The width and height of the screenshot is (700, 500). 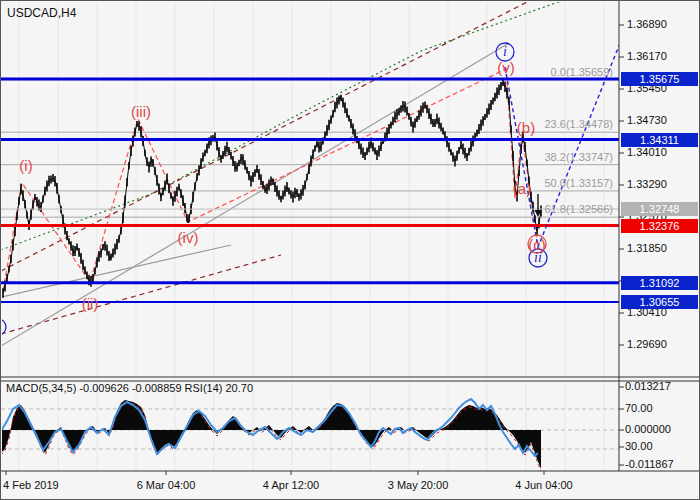 I want to click on y-axis-tick-label: 1.36170, so click(x=647, y=56).